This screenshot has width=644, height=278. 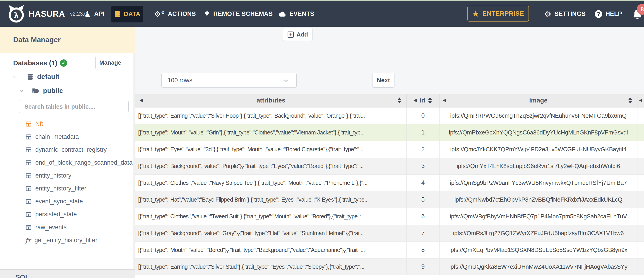 What do you see at coordinates (36, 77) in the screenshot?
I see `tree-node-default-db: default` at bounding box center [36, 77].